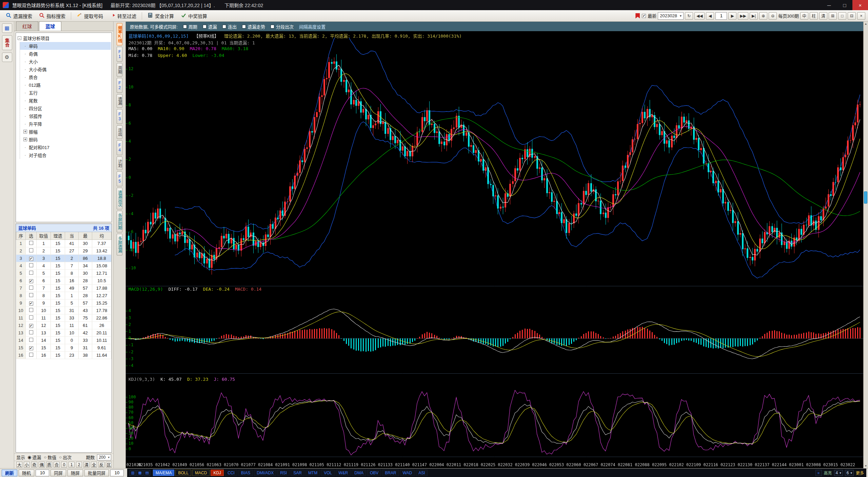 The image size is (868, 477). Describe the element at coordinates (64, 281) in the screenshot. I see `table-row: 6✔615162810.5` at that location.